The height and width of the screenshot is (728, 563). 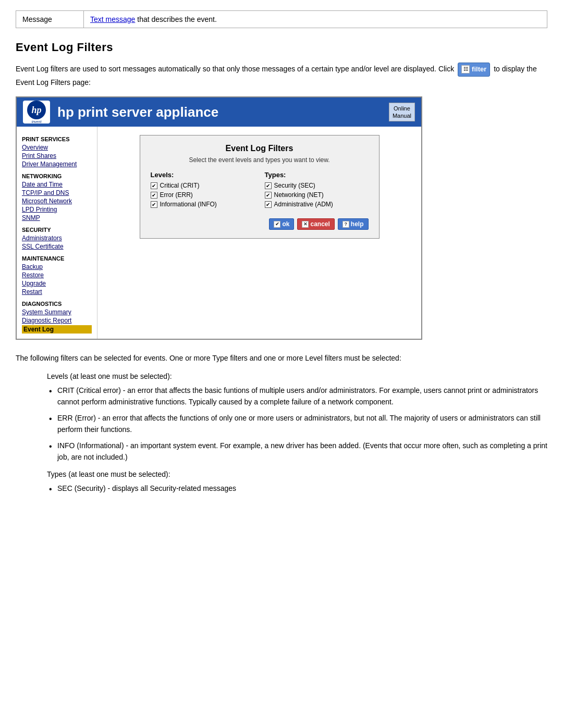 I want to click on cancel-label: cancel, so click(x=320, y=224).